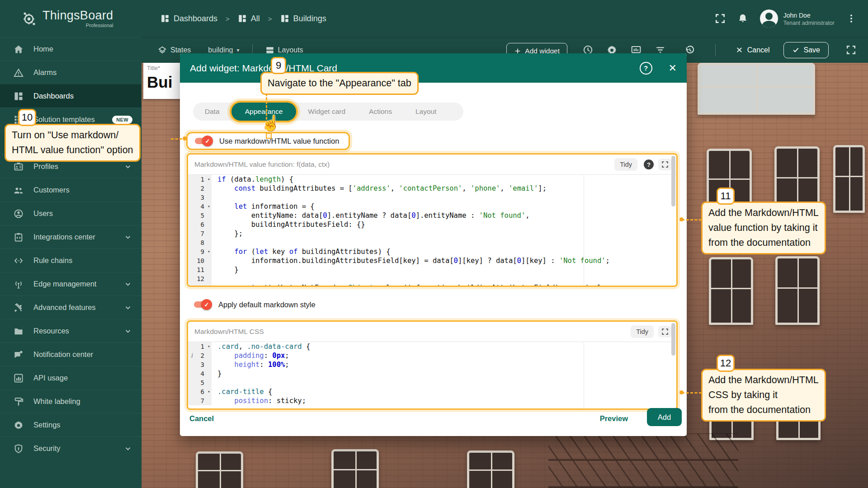 The image size is (868, 488). I want to click on notification-flag-icon, so click(19, 355).